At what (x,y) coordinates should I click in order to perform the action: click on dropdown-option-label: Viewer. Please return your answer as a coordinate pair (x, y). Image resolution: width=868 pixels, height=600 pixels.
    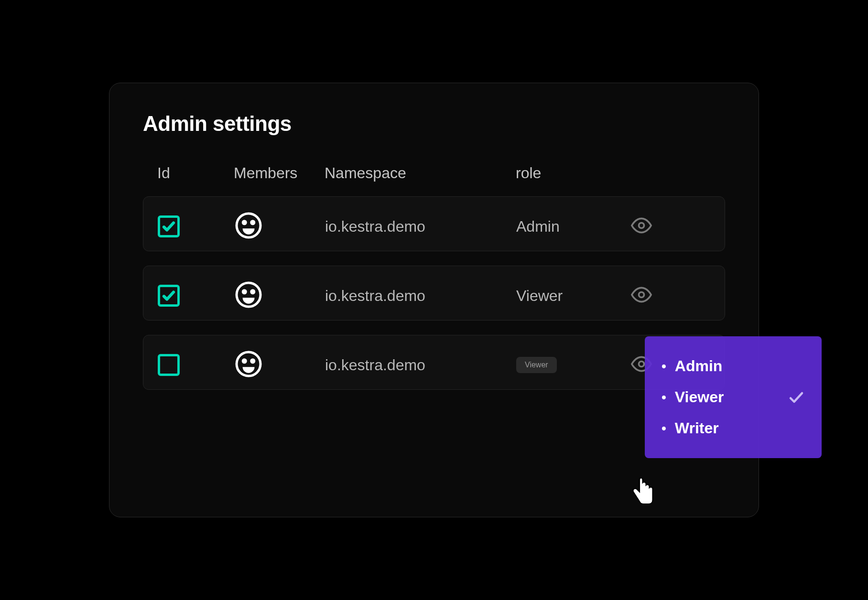
    Looking at the image, I should click on (700, 397).